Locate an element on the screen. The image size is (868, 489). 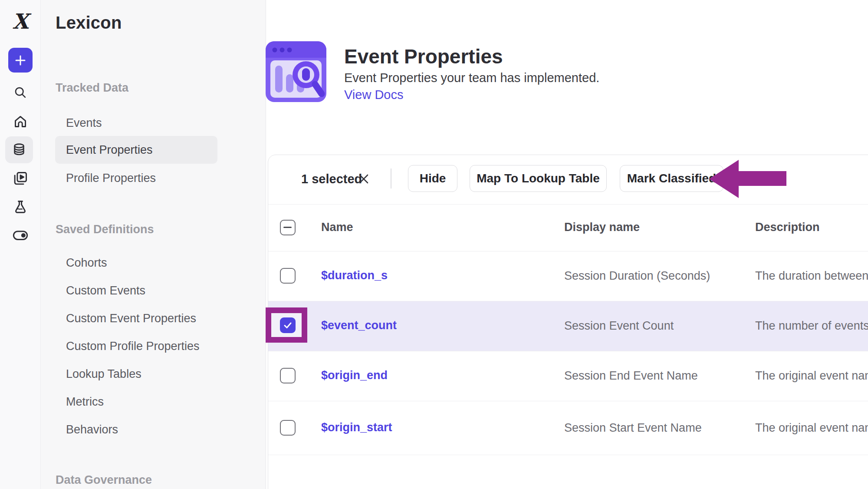
sidebar-item-metrics: Metrics is located at coordinates (85, 402).